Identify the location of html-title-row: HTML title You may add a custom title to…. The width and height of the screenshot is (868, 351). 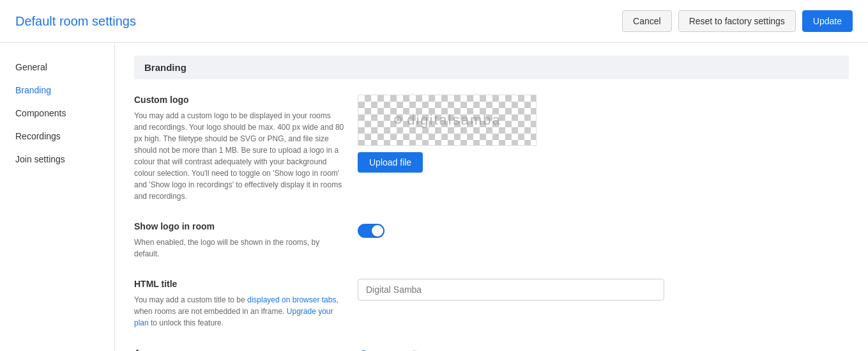
(492, 304).